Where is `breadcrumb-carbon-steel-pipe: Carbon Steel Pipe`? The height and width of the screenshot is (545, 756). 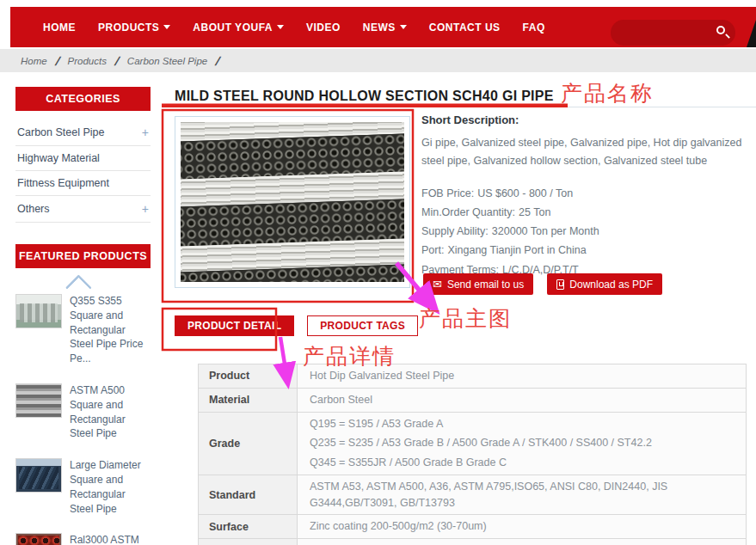
breadcrumb-carbon-steel-pipe: Carbon Steel Pipe is located at coordinates (167, 61).